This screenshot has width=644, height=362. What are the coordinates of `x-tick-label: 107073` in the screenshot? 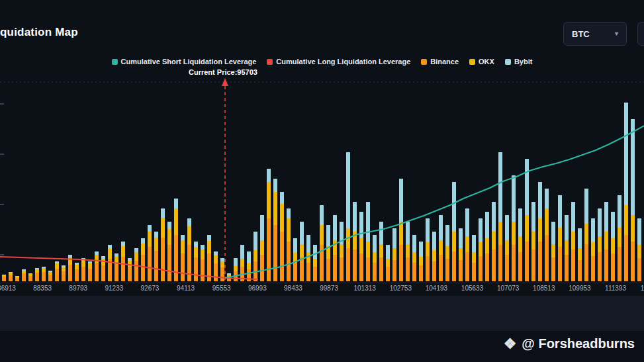 It's located at (508, 289).